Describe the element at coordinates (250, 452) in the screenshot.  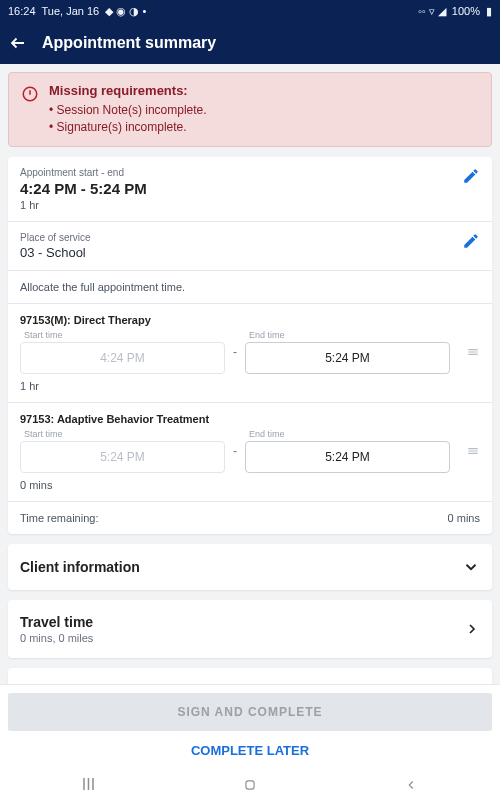
I see `service-row: 97153: Adaptive Behavior Treatment Start…` at that location.